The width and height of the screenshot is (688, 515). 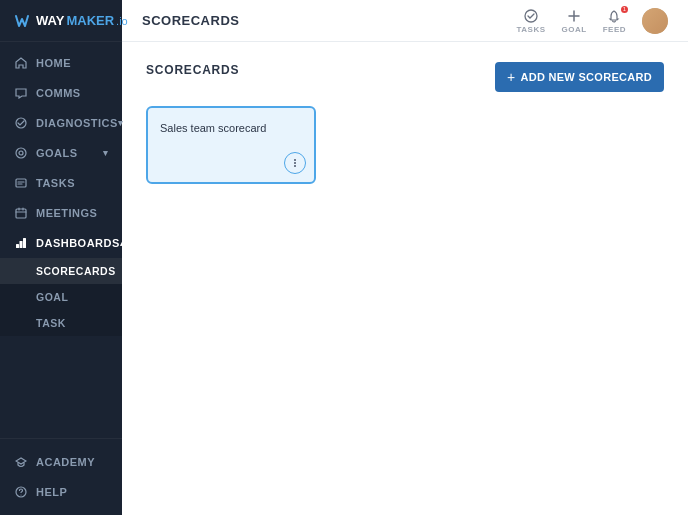 What do you see at coordinates (231, 145) in the screenshot?
I see `scorecard-card: Sales team scorecard` at bounding box center [231, 145].